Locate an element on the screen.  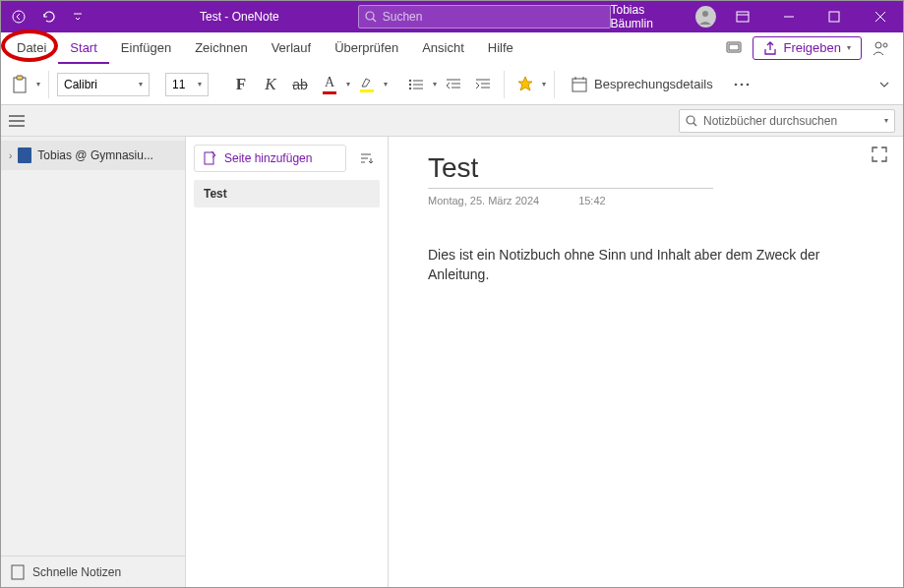
font-color-dropdown-icon: ▾ is located at coordinates (348, 85).